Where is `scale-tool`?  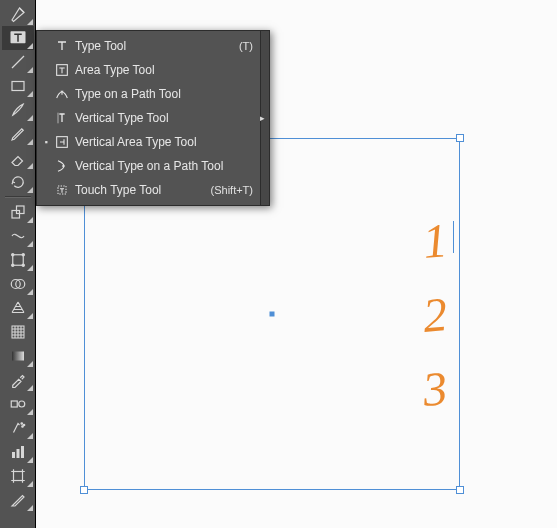
scale-tool is located at coordinates (18, 212).